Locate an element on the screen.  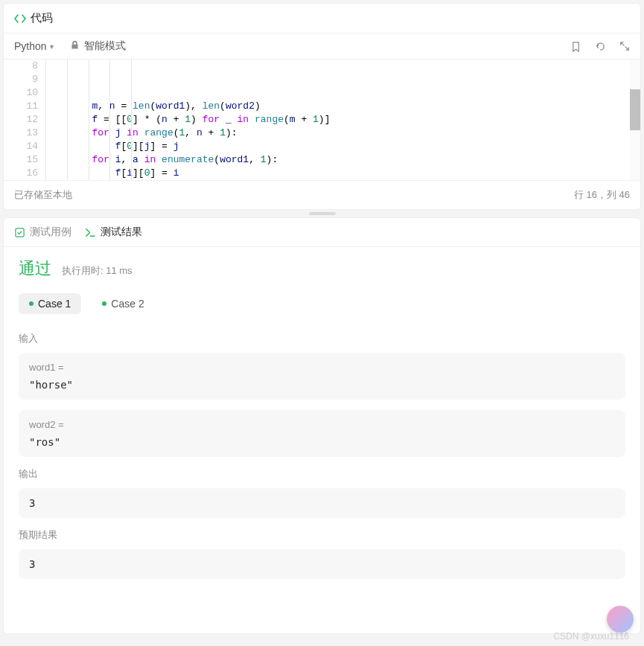
line-number: 10 is located at coordinates (21, 93).